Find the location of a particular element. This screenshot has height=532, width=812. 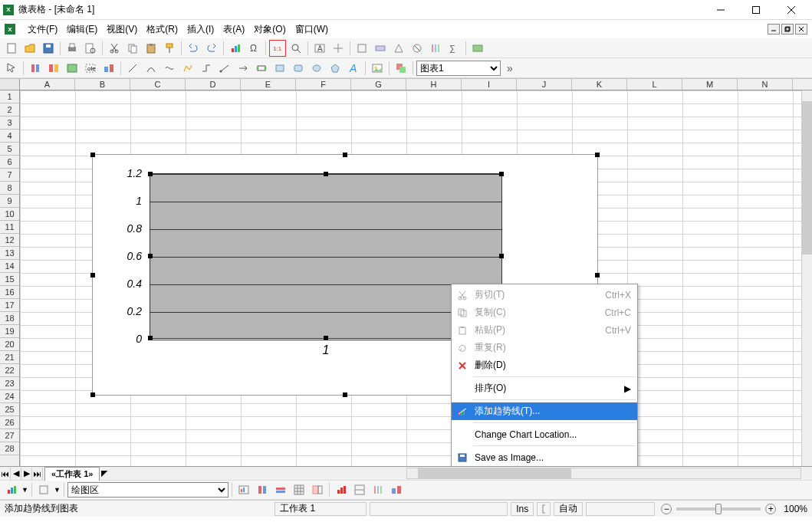

tab-next: ▶ is located at coordinates (27, 474).